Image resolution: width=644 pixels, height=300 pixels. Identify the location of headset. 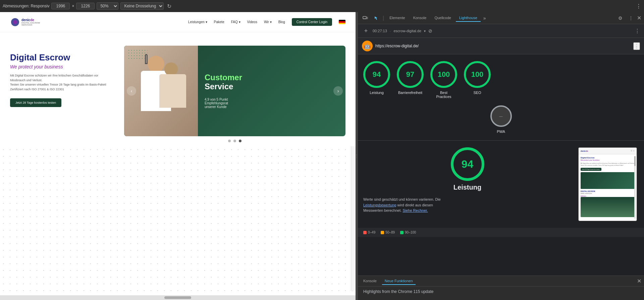
(146, 59).